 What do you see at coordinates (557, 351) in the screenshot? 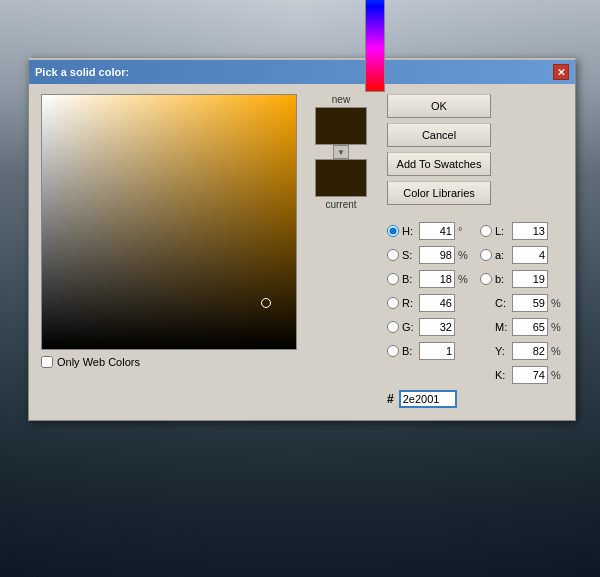
I see `y-unit: %` at bounding box center [557, 351].